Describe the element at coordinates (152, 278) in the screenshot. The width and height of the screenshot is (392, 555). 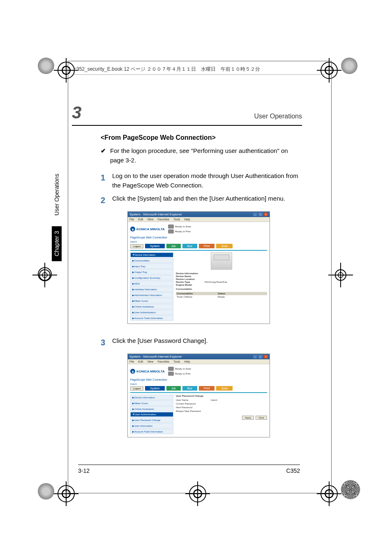
I see `sidebar-item-config-summary: ▶Configuration Summary` at that location.